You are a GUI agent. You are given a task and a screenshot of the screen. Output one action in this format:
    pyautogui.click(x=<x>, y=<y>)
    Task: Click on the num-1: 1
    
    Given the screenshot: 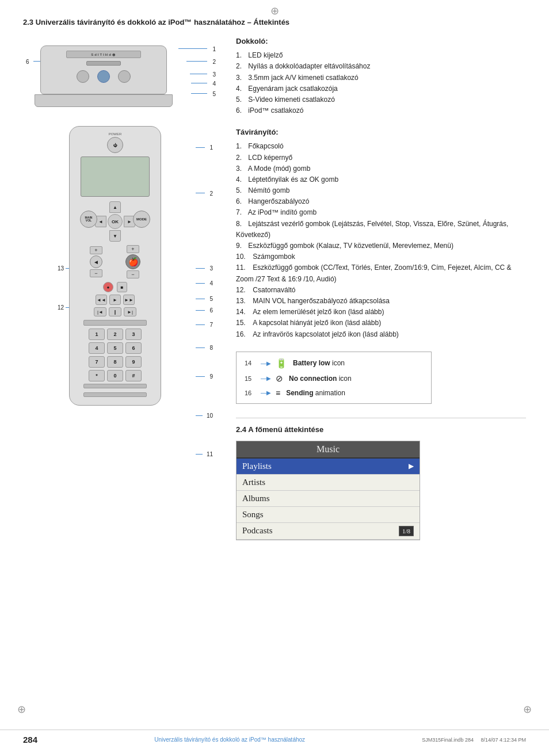 What is the action you would take?
    pyautogui.click(x=97, y=334)
    